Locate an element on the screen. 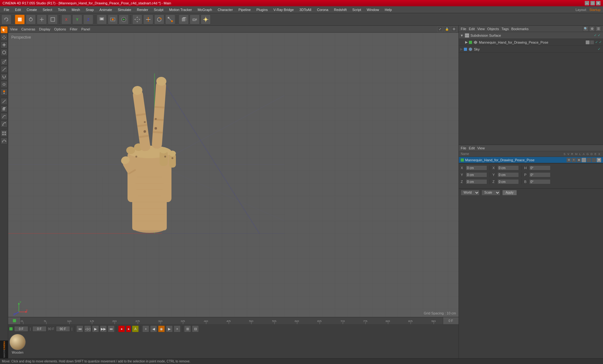  close-button: ✕ is located at coordinates (598, 3).